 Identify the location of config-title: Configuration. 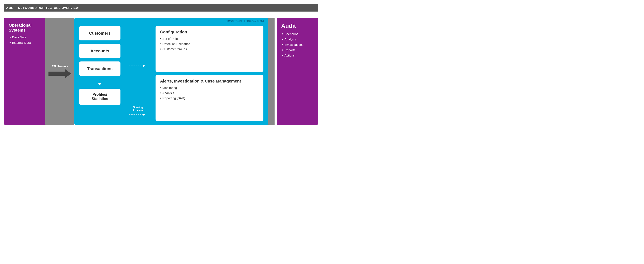
(210, 32).